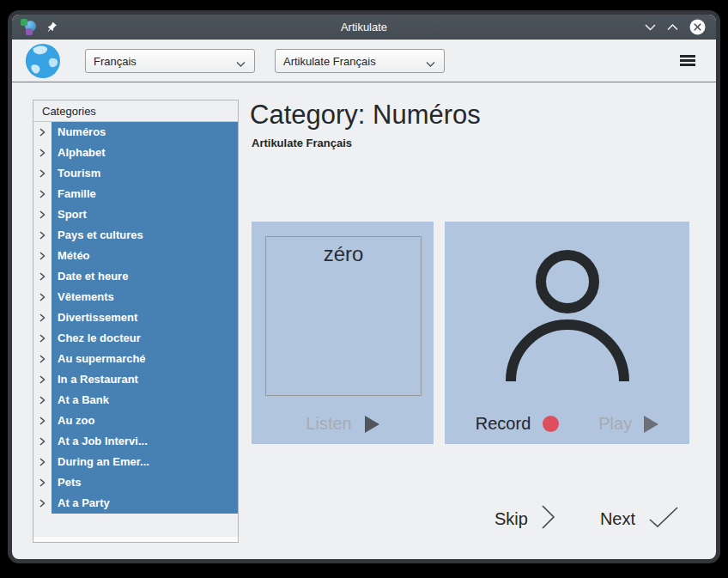  Describe the element at coordinates (364, 61) in the screenshot. I see `toolbar: Français Artikulate Français` at that location.